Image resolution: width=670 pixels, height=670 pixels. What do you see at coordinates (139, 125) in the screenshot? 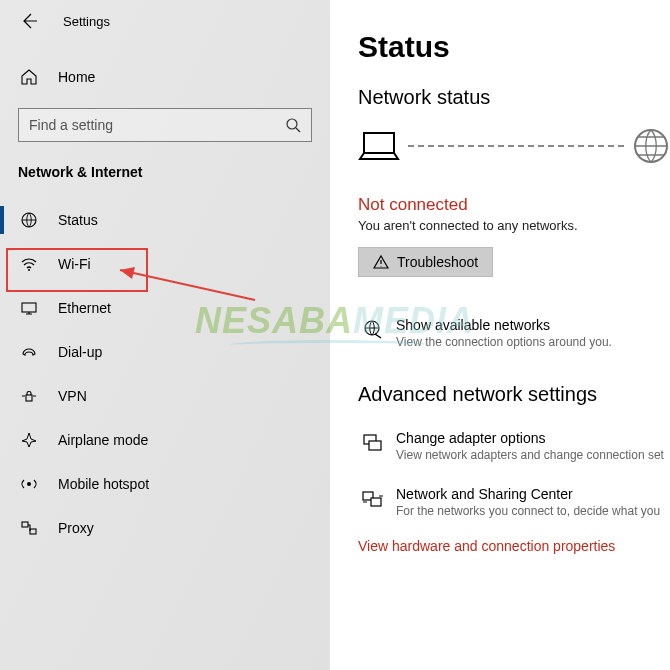
I see `search-input` at bounding box center [139, 125].